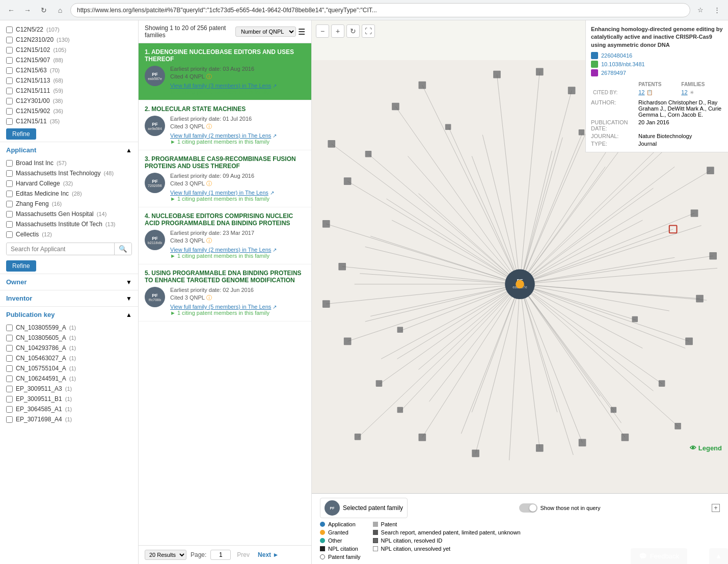  What do you see at coordinates (69, 282) in the screenshot?
I see `owner-section-header: Owner ▼` at bounding box center [69, 282].